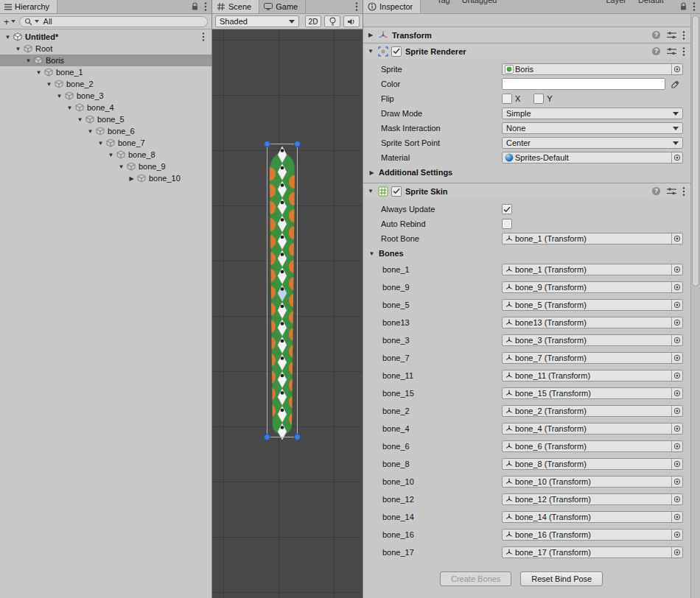 The image size is (700, 598). What do you see at coordinates (592, 552) in the screenshot?
I see `bone-object-field: bone_17 (Transform)` at bounding box center [592, 552].